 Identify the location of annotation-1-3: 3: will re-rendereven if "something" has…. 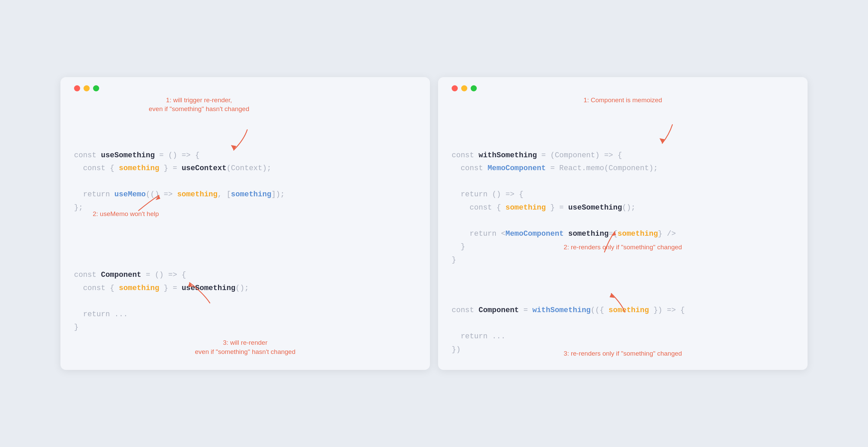
(245, 347).